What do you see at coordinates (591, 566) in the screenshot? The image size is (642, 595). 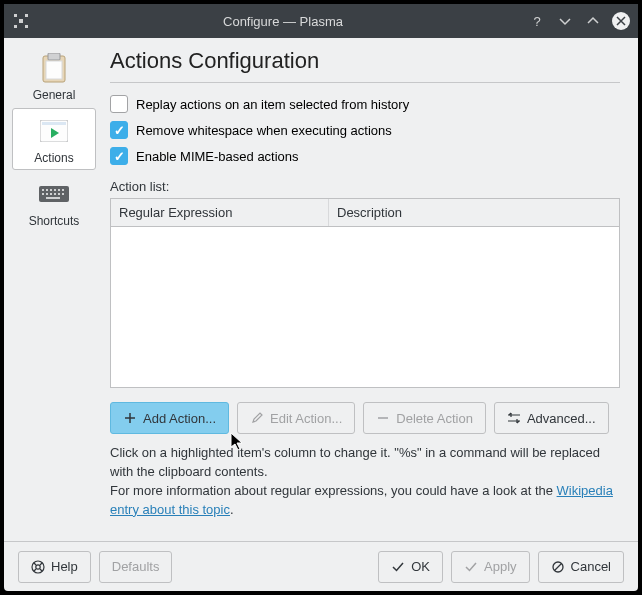 I see `button-label: Cancel` at bounding box center [591, 566].